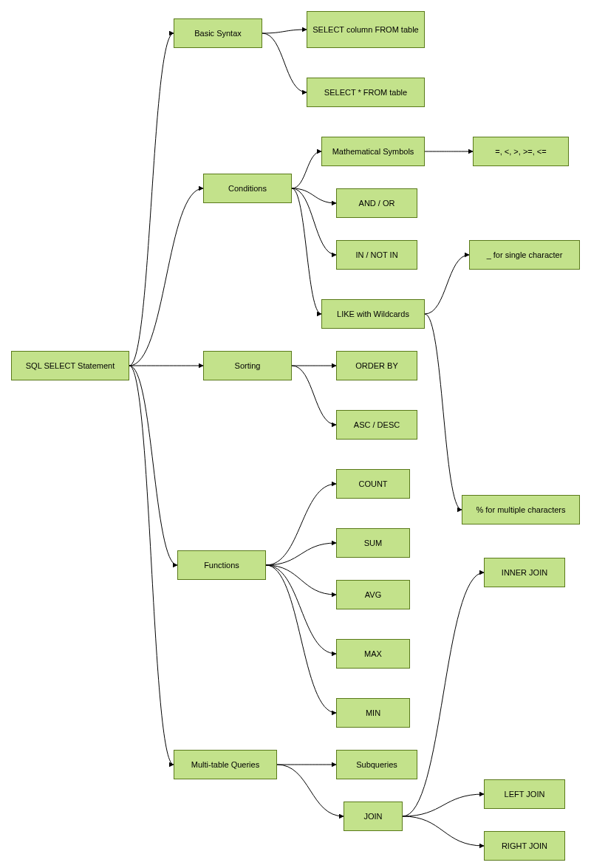 The width and height of the screenshot is (591, 868). What do you see at coordinates (377, 765) in the screenshot?
I see `node-subq: Subqueries` at bounding box center [377, 765].